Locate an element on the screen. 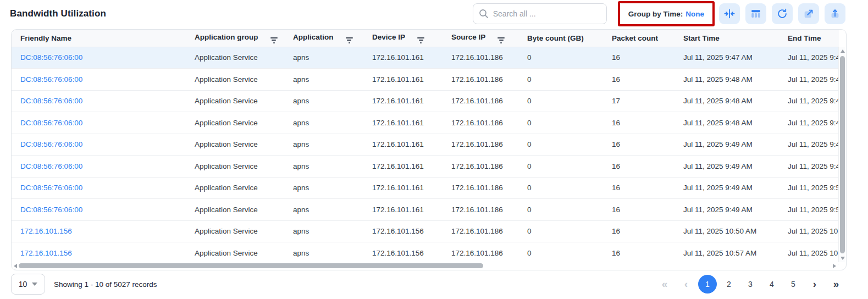  page-button-1: 1 is located at coordinates (707, 284).